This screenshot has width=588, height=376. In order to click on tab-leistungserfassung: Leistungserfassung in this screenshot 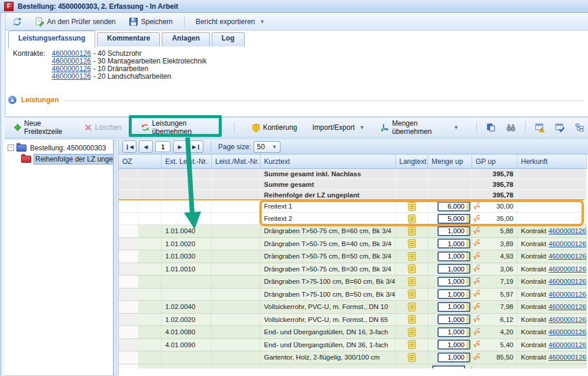, I will do `click(52, 39)`.